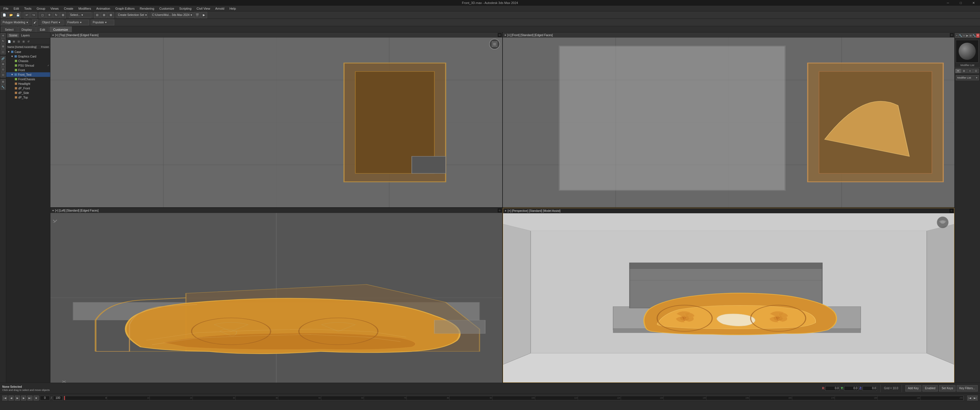  What do you see at coordinates (28, 93) in the screenshot?
I see `tree-item-dp-side: dP_Side` at bounding box center [28, 93].